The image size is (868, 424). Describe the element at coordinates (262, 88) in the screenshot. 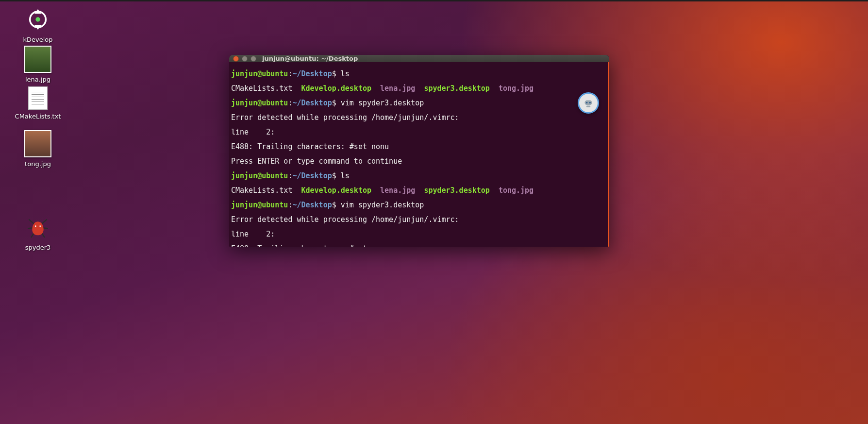

I see `ls-file: CMakeLists.txt` at that location.